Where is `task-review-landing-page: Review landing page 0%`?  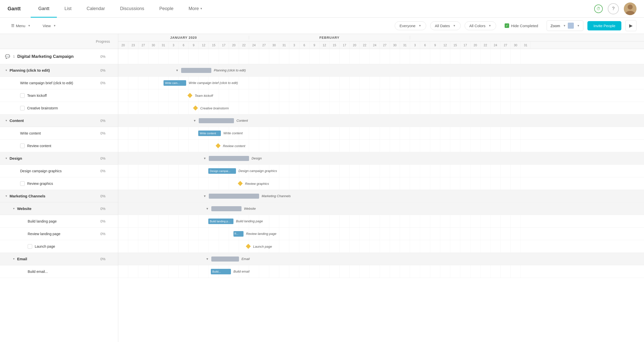
task-review-landing-page: Review landing page 0% is located at coordinates (59, 234).